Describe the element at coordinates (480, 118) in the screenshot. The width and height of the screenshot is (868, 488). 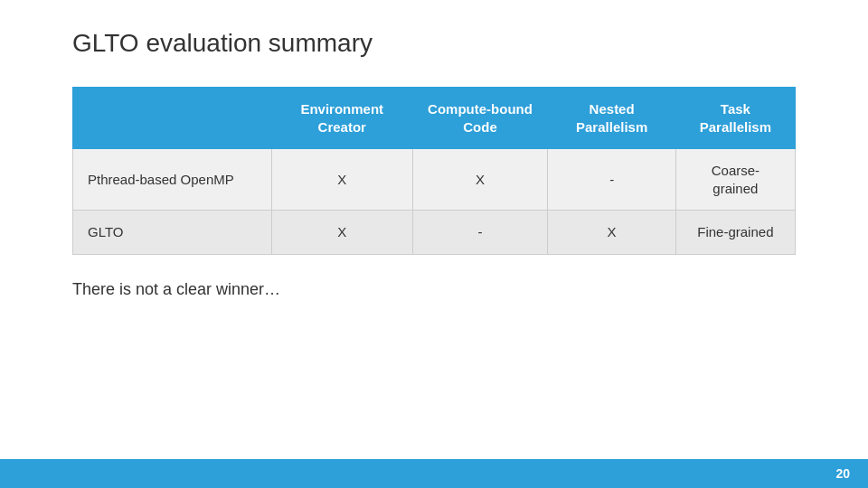
I see `col-header-compute-bound: Compute-bound Code` at that location.